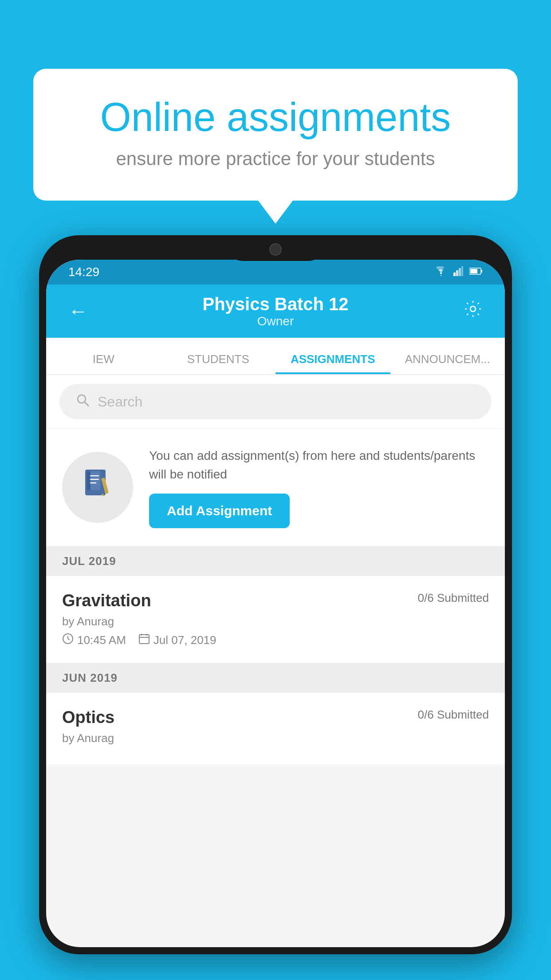  I want to click on promo-card: Online assignments ensure more practice …, so click(276, 135).